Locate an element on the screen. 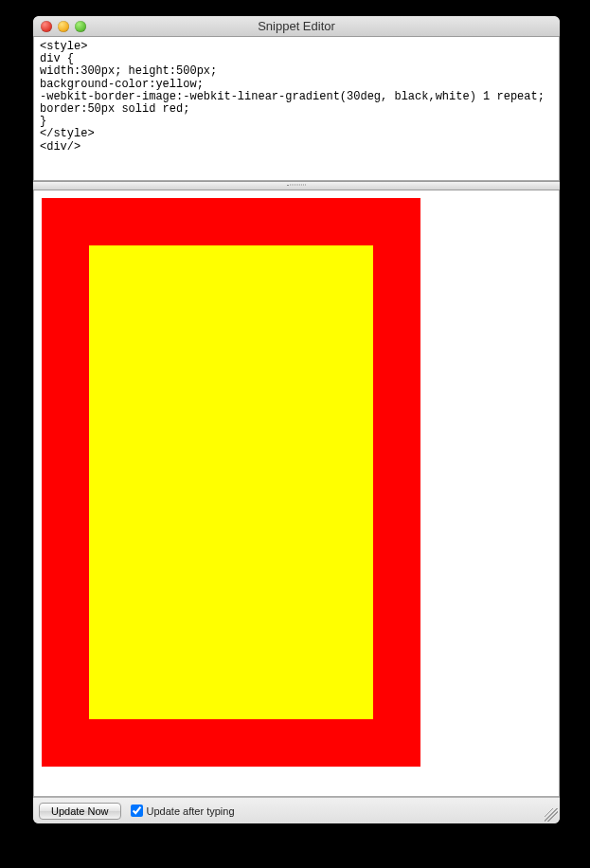 The image size is (590, 868). minimize-icon is located at coordinates (63, 27).